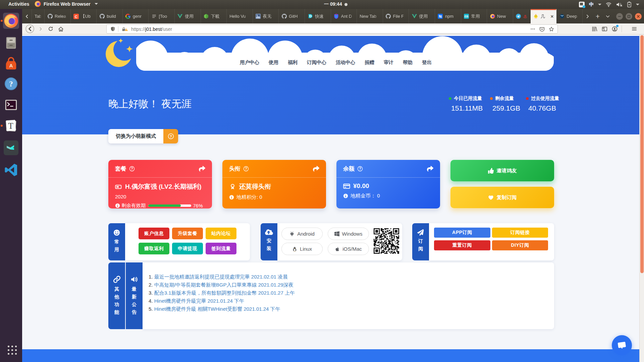 The width and height of the screenshot is (644, 362). What do you see at coordinates (642, 198) in the screenshot?
I see `page-scrollbar` at bounding box center [642, 198].